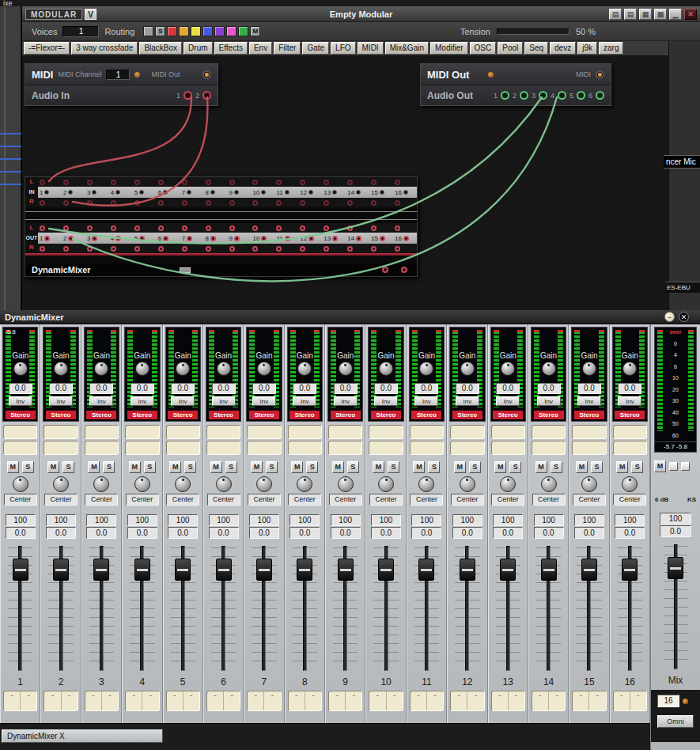 Image resolution: width=700 pixels, height=750 pixels. What do you see at coordinates (675, 14) in the screenshot?
I see `minimize-icon: ▁` at bounding box center [675, 14].